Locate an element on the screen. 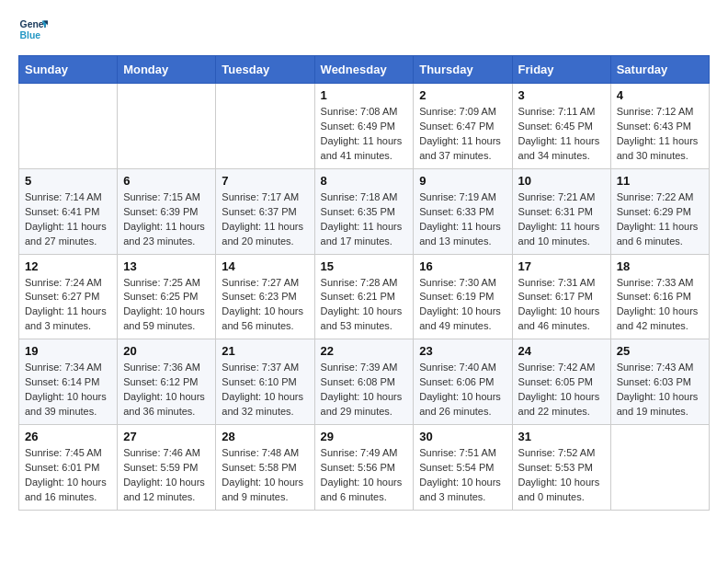  weekday-header-saturday: Saturday is located at coordinates (660, 70).